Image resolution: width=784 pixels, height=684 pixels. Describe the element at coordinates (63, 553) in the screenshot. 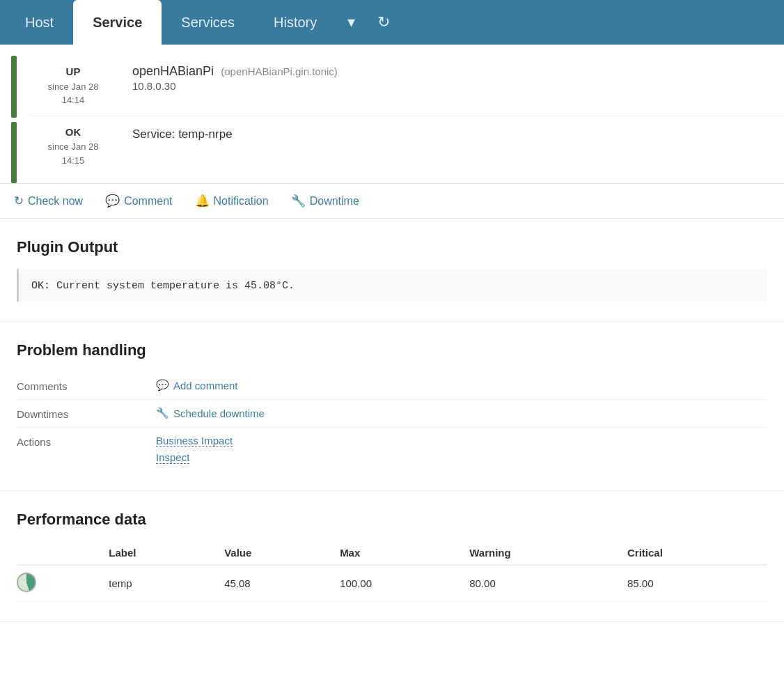

I see `perf-col-icon` at that location.